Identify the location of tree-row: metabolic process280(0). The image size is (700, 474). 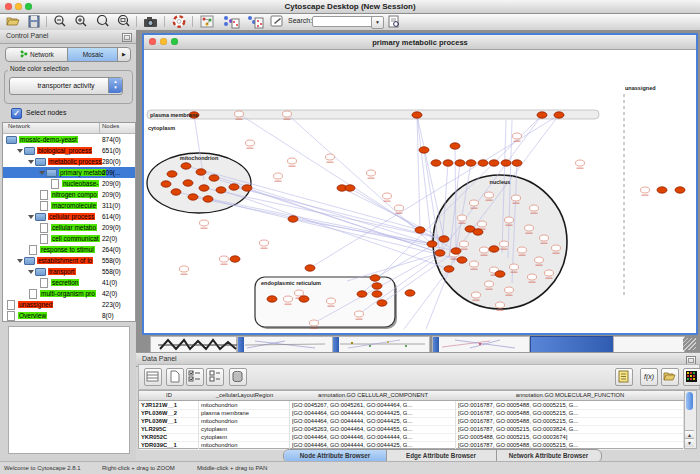
(69, 162).